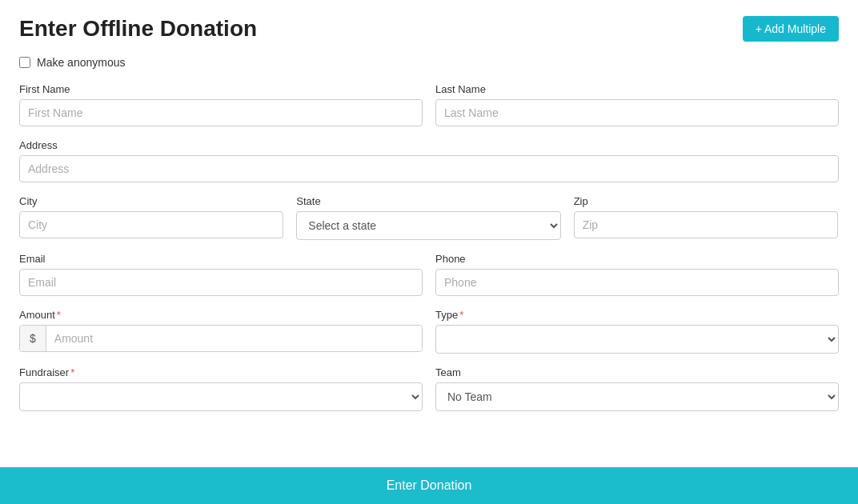 The width and height of the screenshot is (858, 504). I want to click on team-label: Team, so click(637, 373).